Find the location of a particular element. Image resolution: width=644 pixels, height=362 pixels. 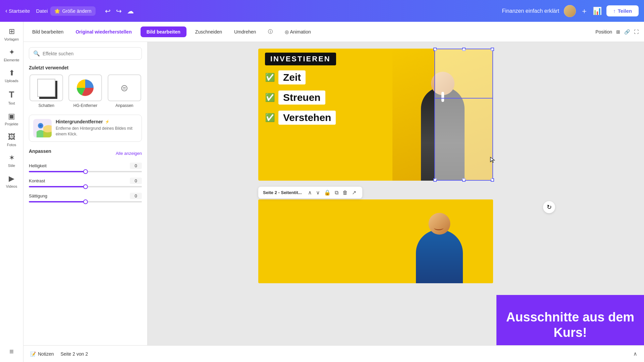

kontrast-value: 0 is located at coordinates (136, 181).